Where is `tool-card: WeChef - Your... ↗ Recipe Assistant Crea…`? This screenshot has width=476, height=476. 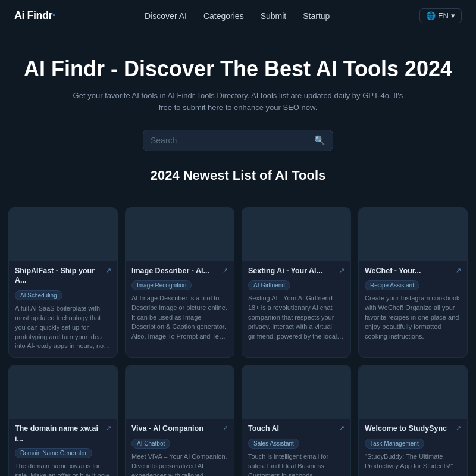 tool-card: WeChef - Your... ↗ Recipe Assistant Crea… is located at coordinates (413, 282).